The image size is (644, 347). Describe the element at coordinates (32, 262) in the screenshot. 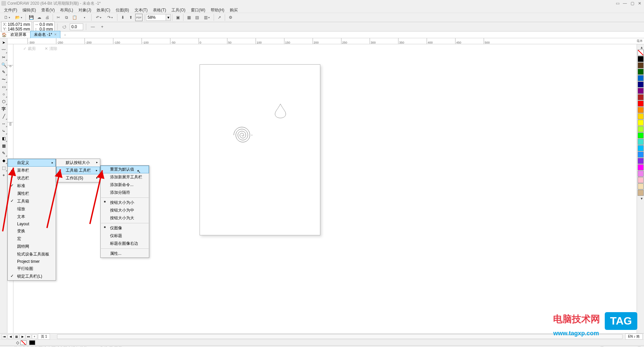

I see `ctx-project-timer: Project timer` at that location.